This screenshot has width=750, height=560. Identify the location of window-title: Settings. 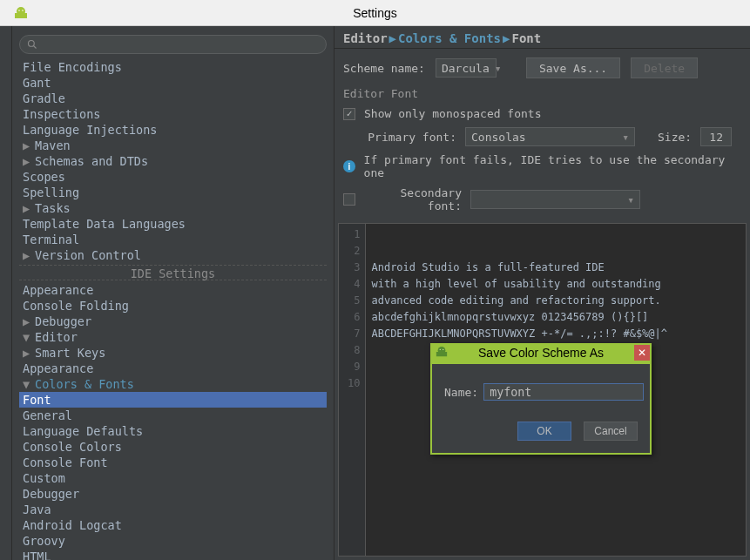
(375, 13).